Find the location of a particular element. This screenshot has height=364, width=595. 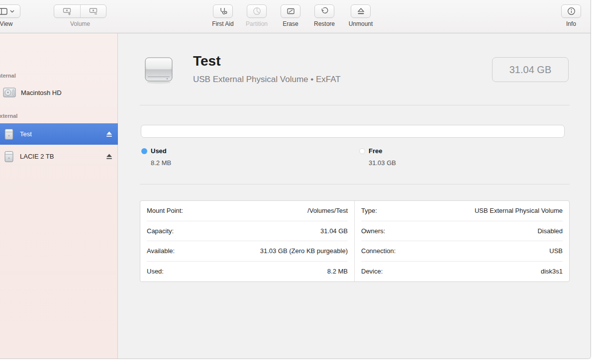

erase-pencil-icon is located at coordinates (291, 11).